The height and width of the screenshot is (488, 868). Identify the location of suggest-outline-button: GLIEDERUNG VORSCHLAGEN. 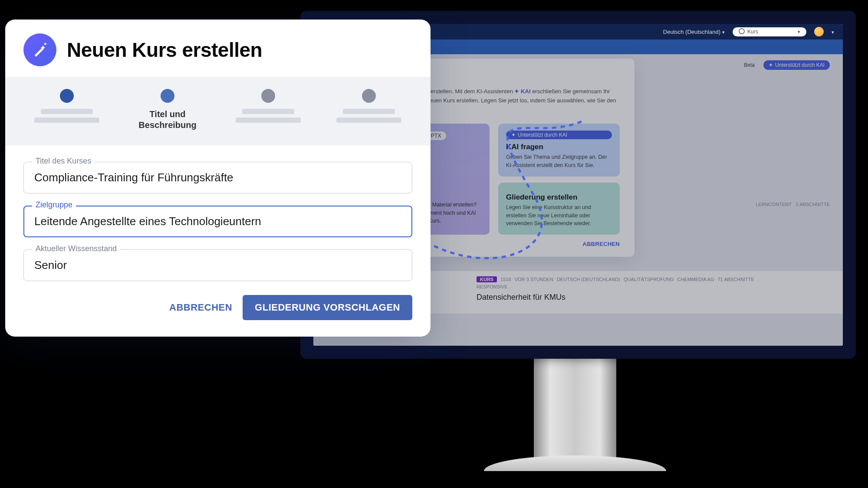
(327, 308).